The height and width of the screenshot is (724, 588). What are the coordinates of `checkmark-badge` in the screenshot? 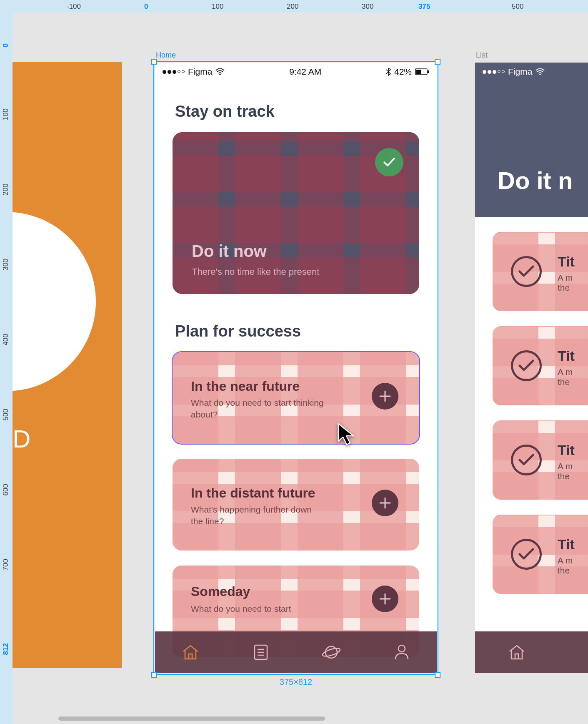 It's located at (389, 162).